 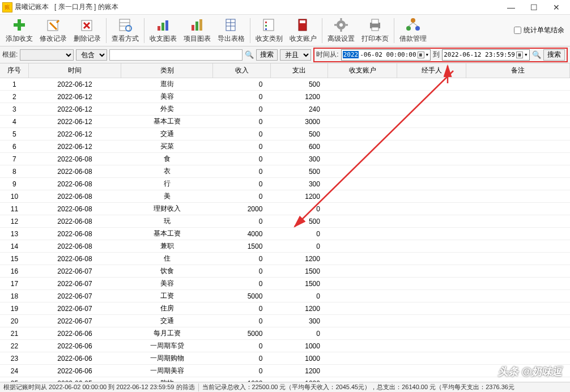 I want to click on table-row: 62022-06-12买菜0600, so click(x=285, y=147).